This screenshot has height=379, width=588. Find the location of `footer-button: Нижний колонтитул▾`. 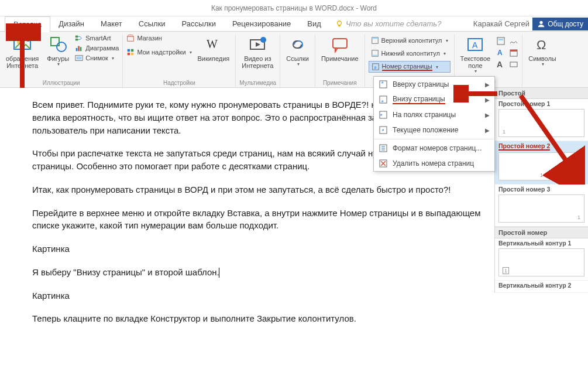

footer-button: Нижний колонтитул▾ is located at coordinates (410, 53).